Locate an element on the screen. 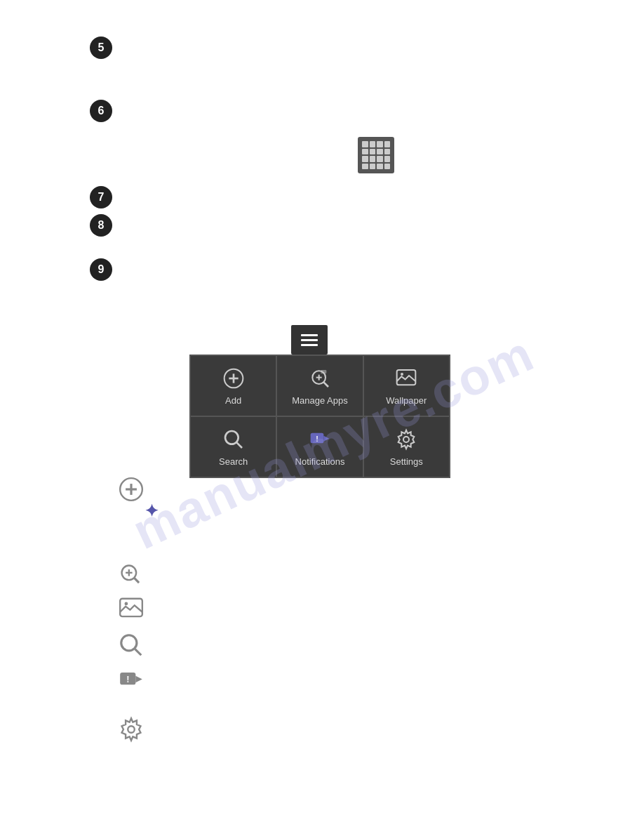 Image resolution: width=644 pixels, height=834 pixels. bullet-7: 7 is located at coordinates (101, 197).